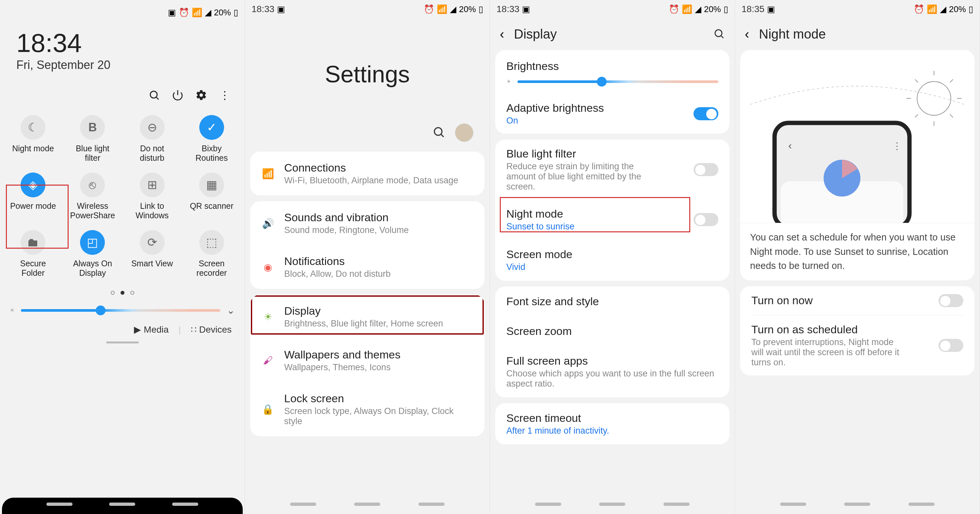 The width and height of the screenshot is (980, 514). I want to click on lock-icon: 🔒, so click(268, 409).